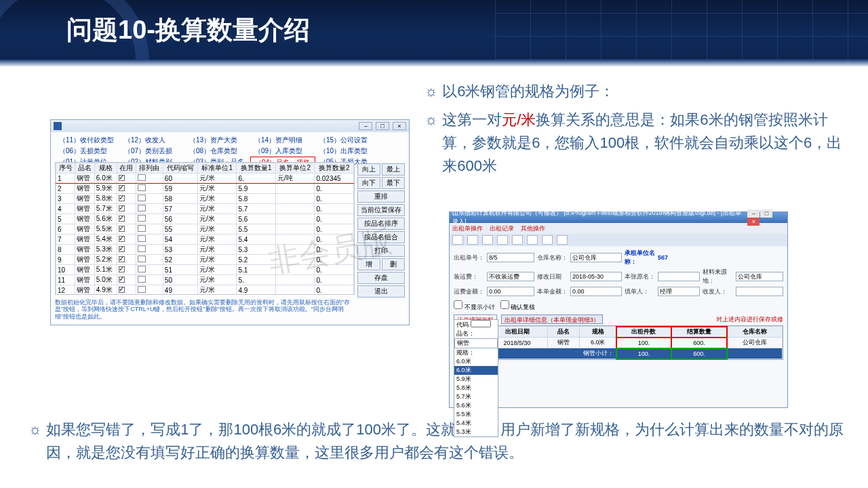  I want to click on move-top-button: 最上, so click(393, 169).